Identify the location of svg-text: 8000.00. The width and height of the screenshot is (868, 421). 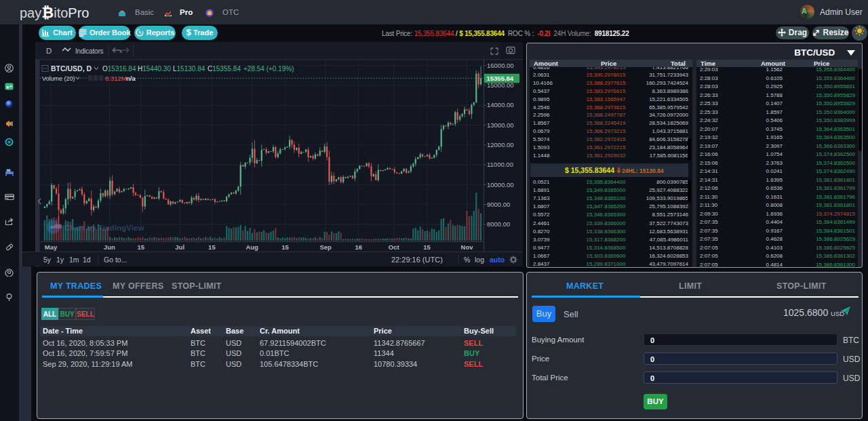
(498, 224).